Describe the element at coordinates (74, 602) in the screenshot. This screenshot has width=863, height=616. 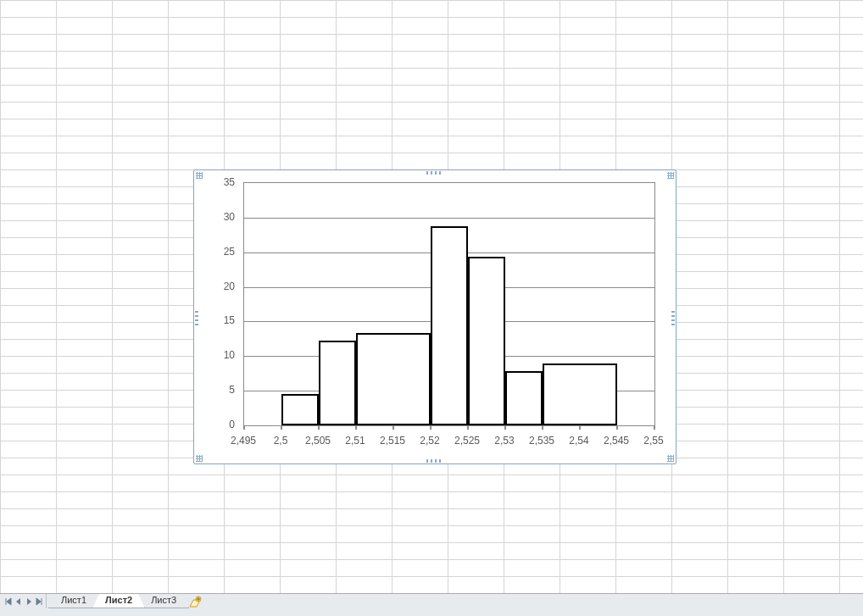
I see `sheet-tab-1: Лист1` at that location.